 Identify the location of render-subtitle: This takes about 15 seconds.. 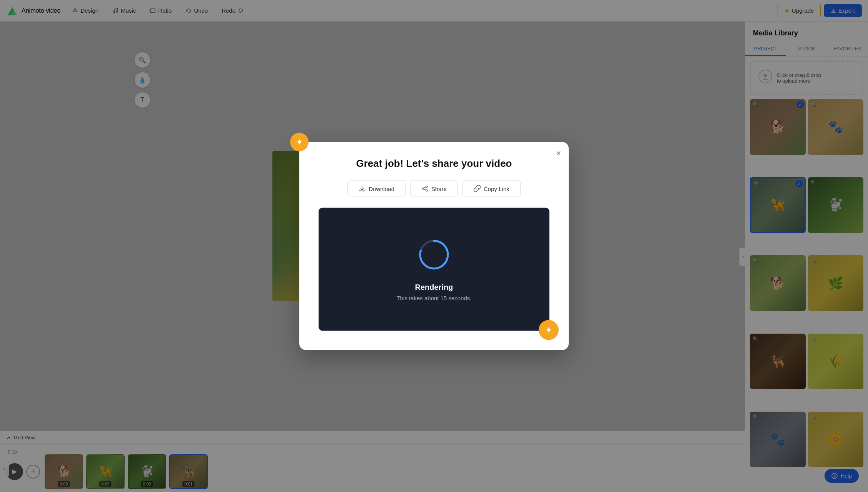
(434, 298).